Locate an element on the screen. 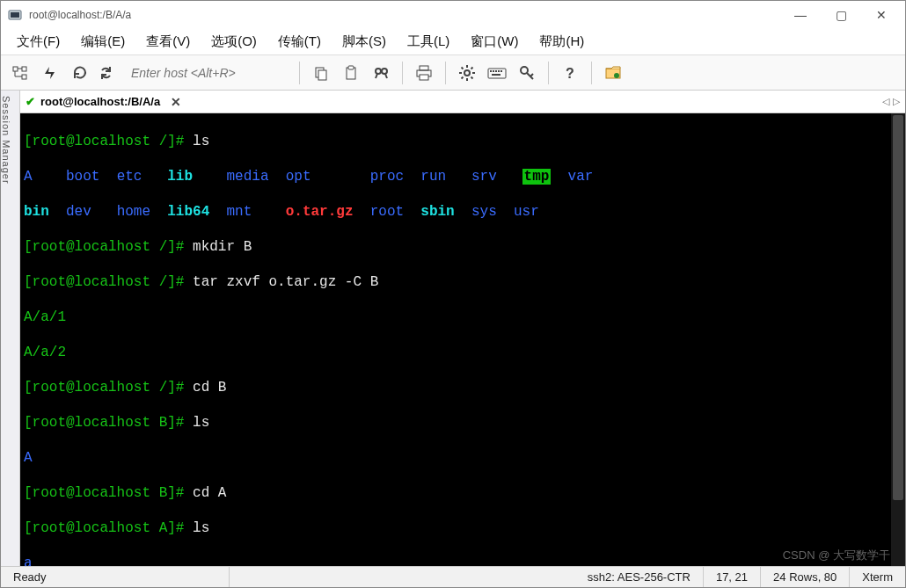 This screenshot has width=906, height=588. copy-icon is located at coordinates (321, 73).